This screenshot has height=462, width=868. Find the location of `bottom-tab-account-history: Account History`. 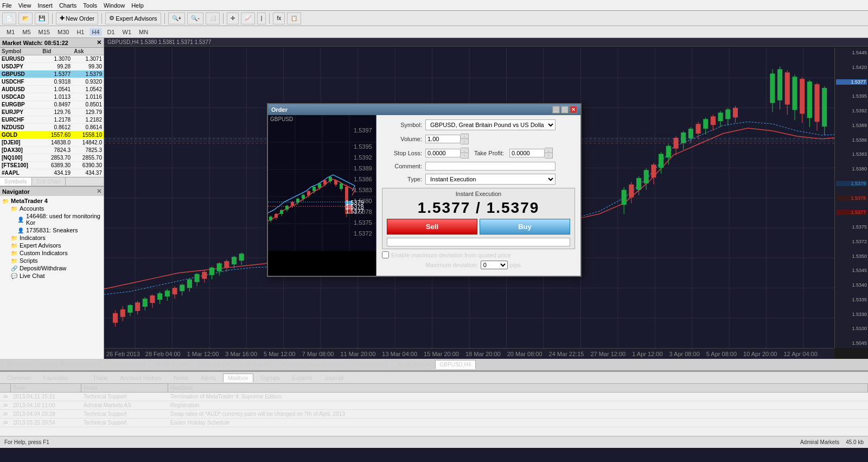

bottom-tab-account-history: Account History is located at coordinates (141, 378).